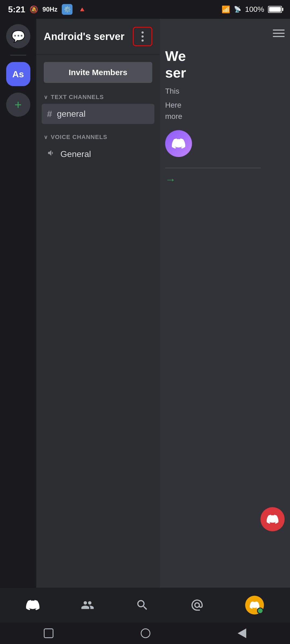 This screenshot has width=290, height=644. Describe the element at coordinates (18, 36) in the screenshot. I see `dm-server-icon: 💬` at that location.